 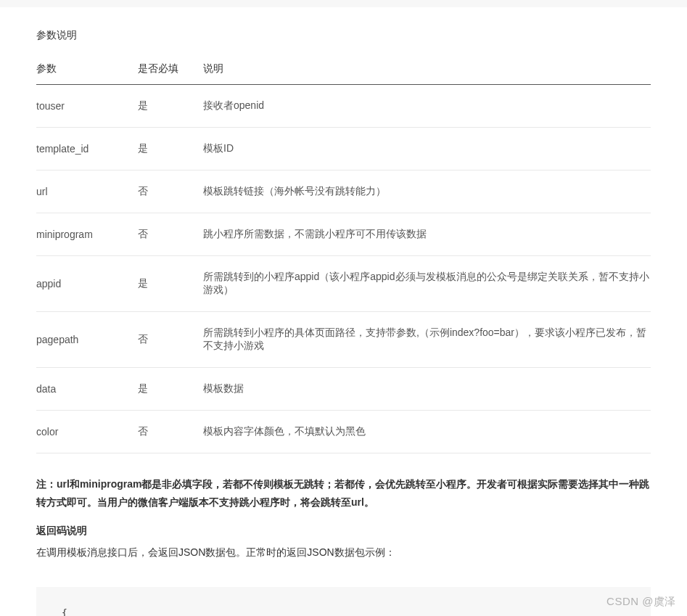 I want to click on cell-param: pagepath, so click(x=87, y=340).